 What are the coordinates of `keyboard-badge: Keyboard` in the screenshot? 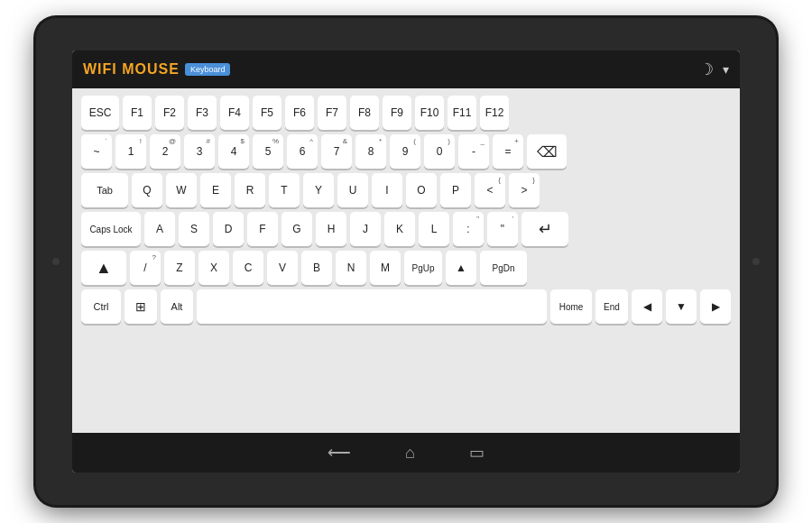 It's located at (208, 69).